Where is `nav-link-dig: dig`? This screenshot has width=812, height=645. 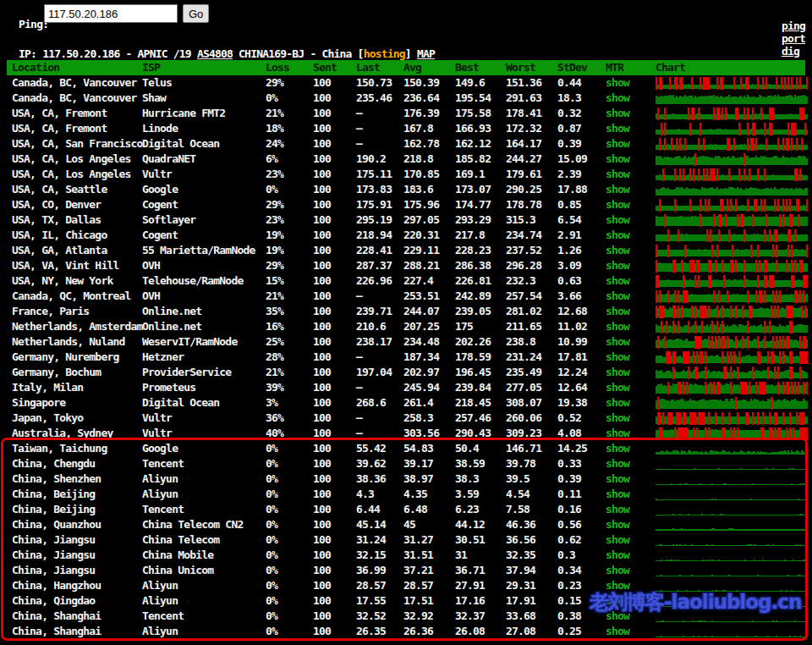 nav-link-dig: dig is located at coordinates (790, 51).